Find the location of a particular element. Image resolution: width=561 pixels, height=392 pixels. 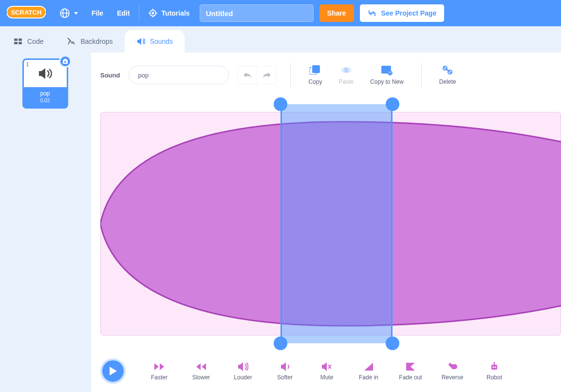

fade-out-label: Fade out is located at coordinates (410, 377).